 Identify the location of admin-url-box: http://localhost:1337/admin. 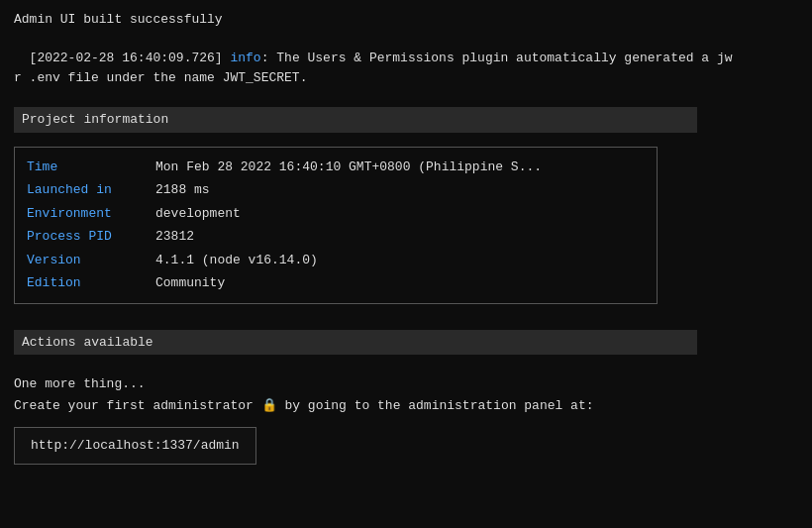
(135, 446).